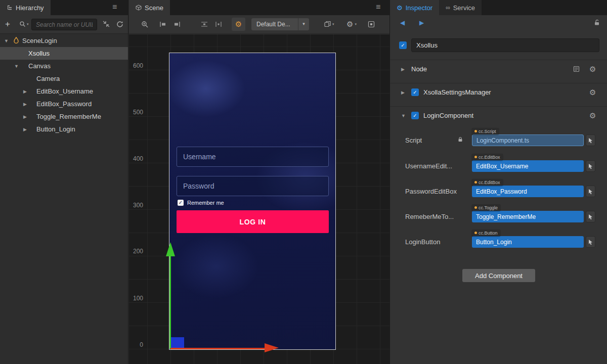  I want to click on ruler-label: 100, so click(137, 298).